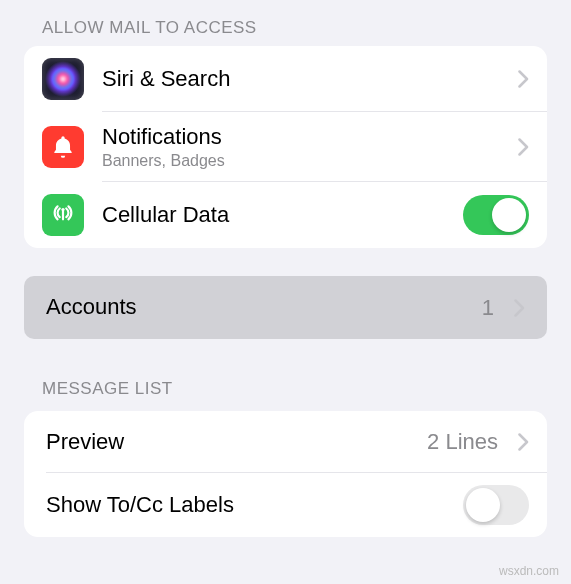 The image size is (571, 584). Describe the element at coordinates (63, 79) in the screenshot. I see `siri-icon` at that location.